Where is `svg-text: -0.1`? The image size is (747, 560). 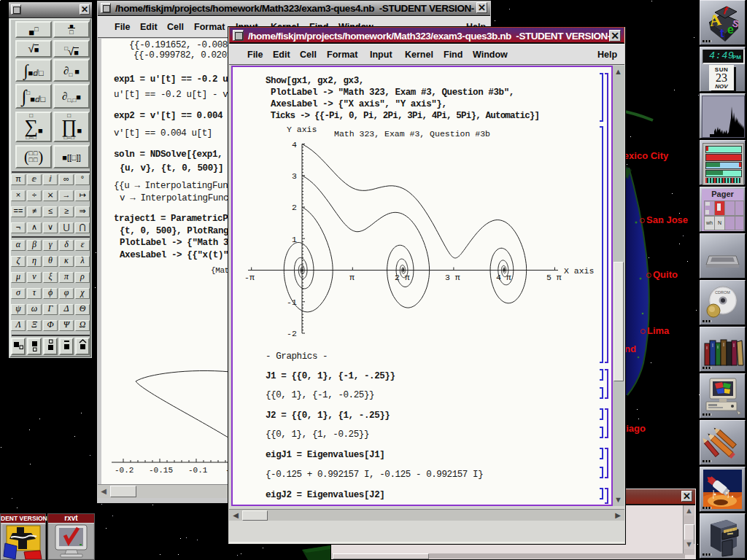
svg-text: -0.1 is located at coordinates (198, 470).